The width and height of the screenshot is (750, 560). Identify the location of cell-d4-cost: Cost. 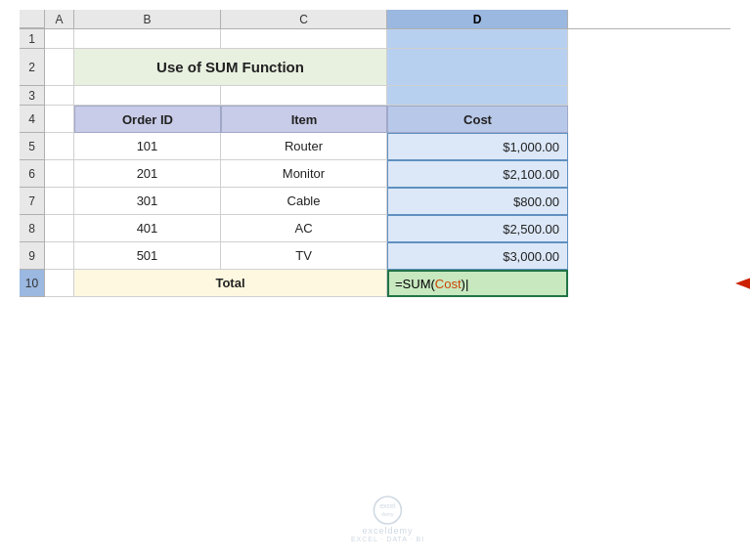
(477, 119).